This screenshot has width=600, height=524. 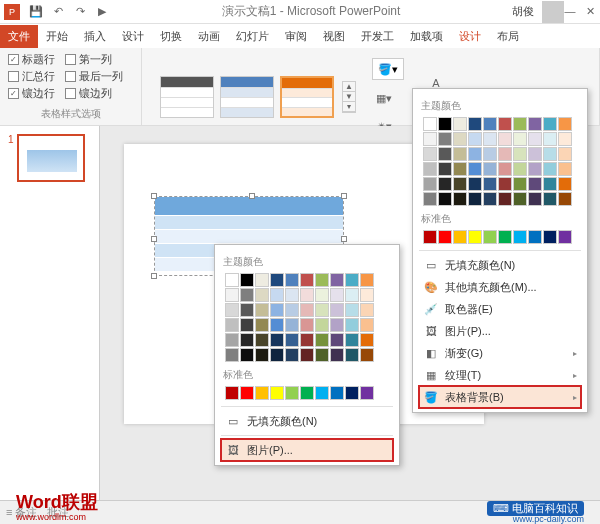 I want to click on tab-slideshow: 幻灯片, so click(x=252, y=36).